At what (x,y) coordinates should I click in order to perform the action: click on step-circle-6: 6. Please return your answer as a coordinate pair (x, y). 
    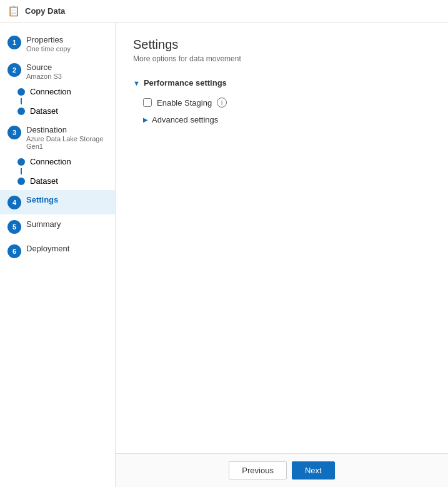
    Looking at the image, I should click on (14, 251).